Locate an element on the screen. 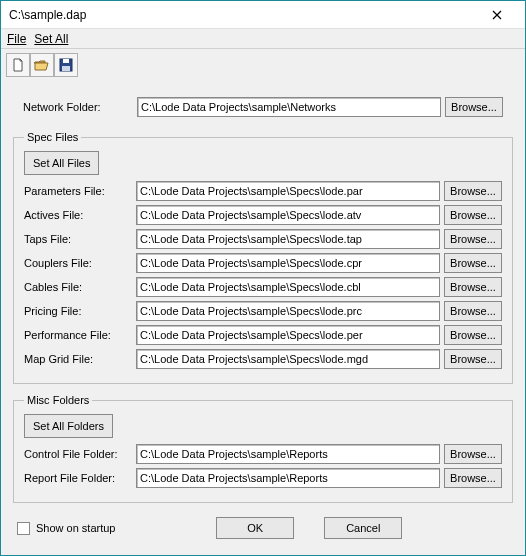 The height and width of the screenshot is (556, 526). toolbar-save-button is located at coordinates (66, 65).